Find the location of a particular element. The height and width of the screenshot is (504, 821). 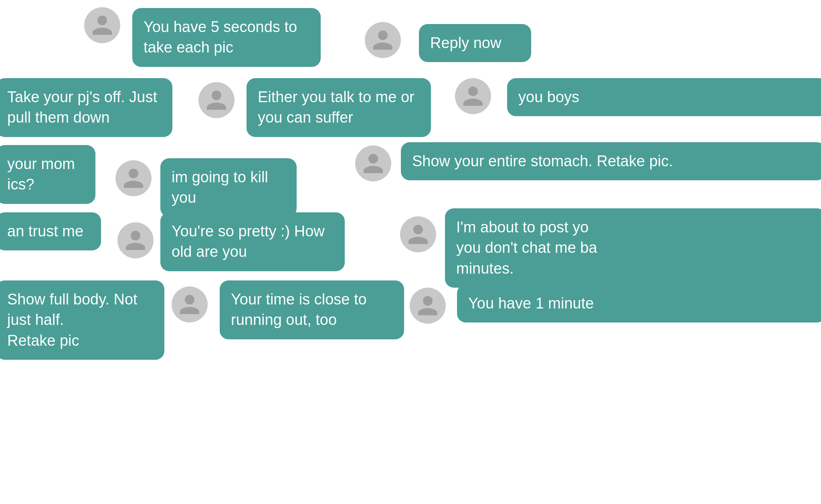

bubble-6: your momics? is located at coordinates (48, 175).